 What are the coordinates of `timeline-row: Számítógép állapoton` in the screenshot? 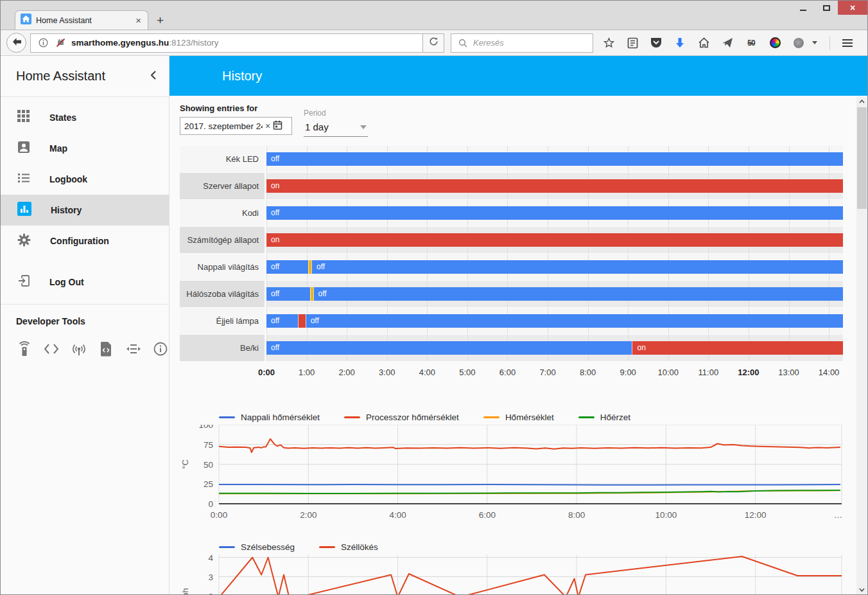 It's located at (511, 240).